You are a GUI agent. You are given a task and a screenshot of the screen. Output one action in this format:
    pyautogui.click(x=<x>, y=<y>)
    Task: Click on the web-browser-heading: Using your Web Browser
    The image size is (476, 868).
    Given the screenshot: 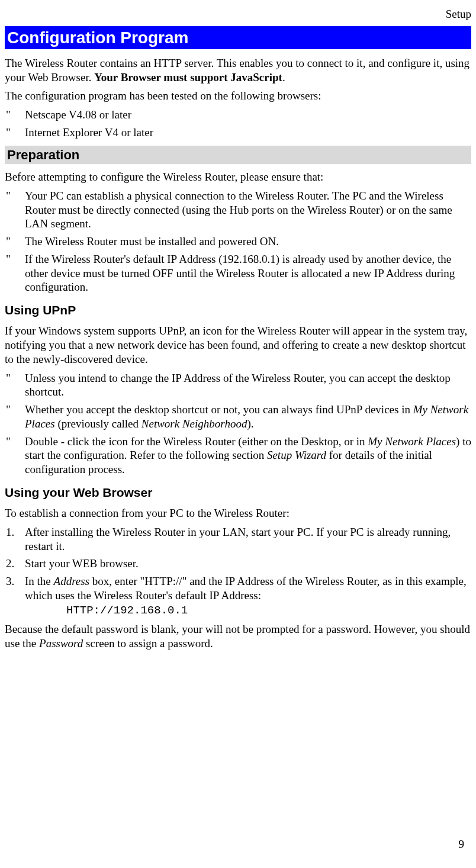 What is the action you would take?
    pyautogui.click(x=238, y=493)
    